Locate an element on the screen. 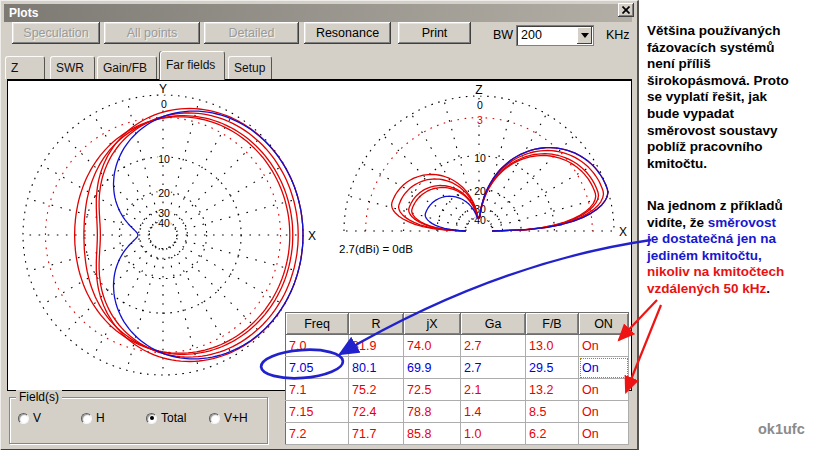 The width and height of the screenshot is (820, 450). annotation-paragraph-2: Na jednom z příkladůvidíte, že směrovost… is located at coordinates (734, 248).